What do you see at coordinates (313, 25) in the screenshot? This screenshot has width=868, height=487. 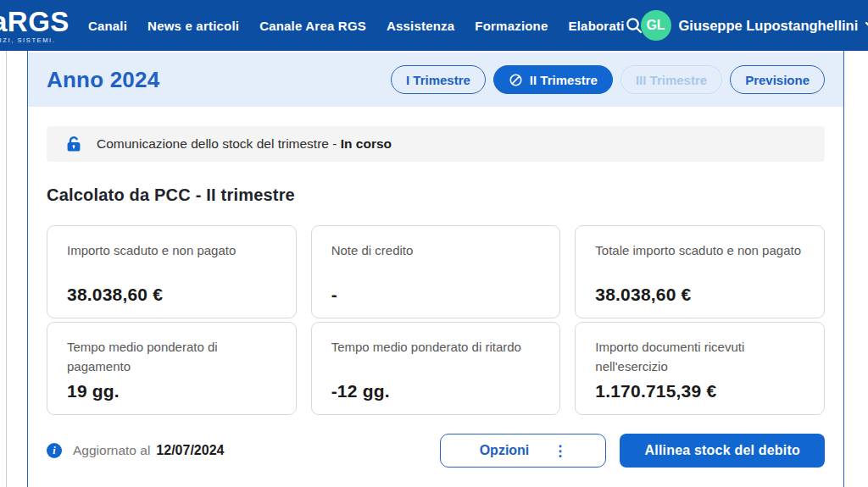 I see `menu-item-canale-area-rgs: Canale Area RGS` at bounding box center [313, 25].